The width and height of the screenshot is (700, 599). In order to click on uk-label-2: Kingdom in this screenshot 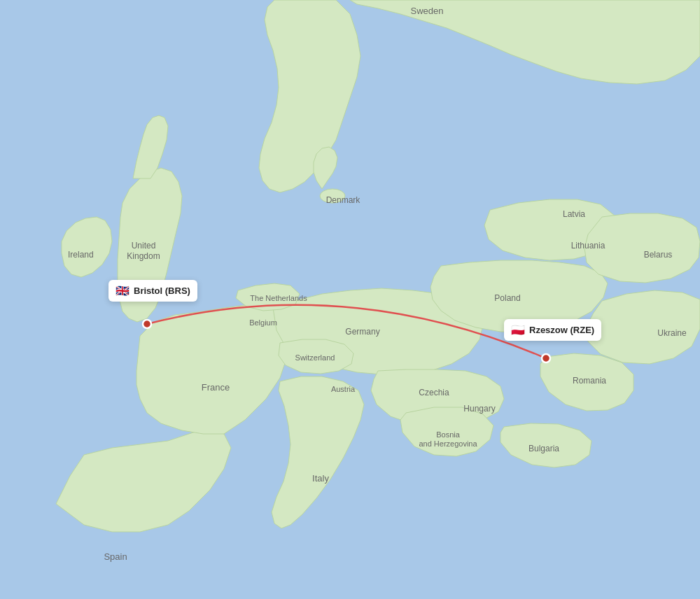, I will do `click(143, 256)`.